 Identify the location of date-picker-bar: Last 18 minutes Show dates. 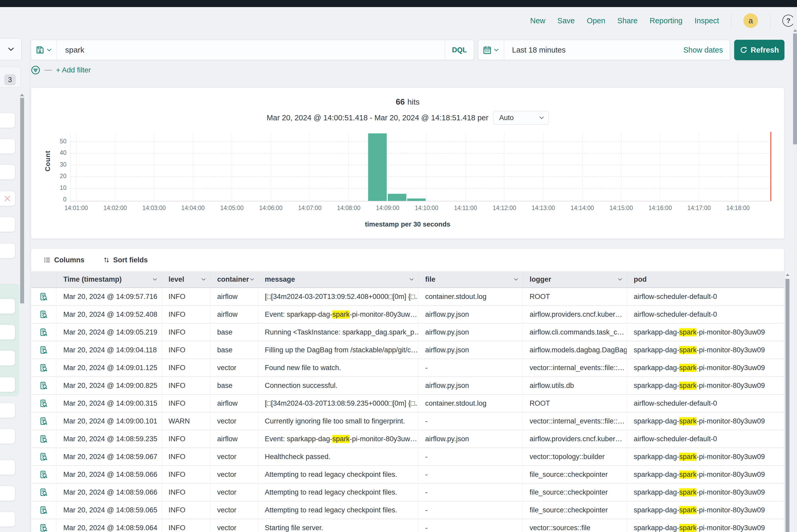
(604, 50).